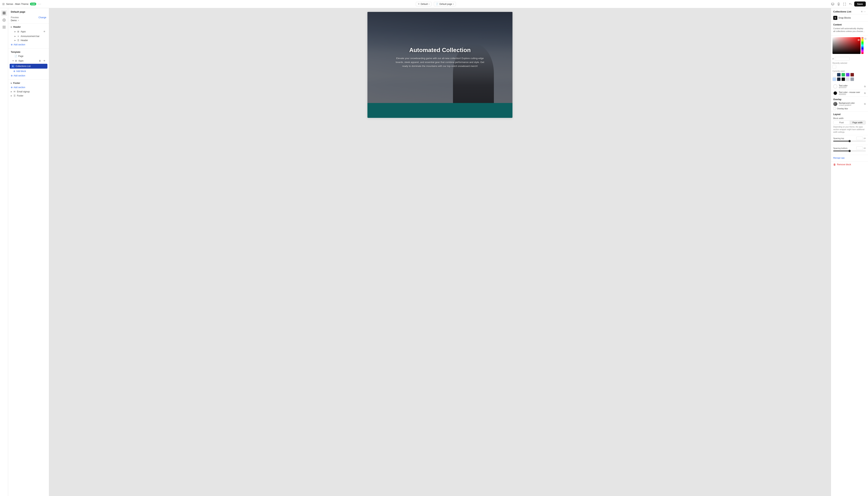  I want to click on apps-header-item: ▶ ⊞ Apps 👁, so click(29, 31).